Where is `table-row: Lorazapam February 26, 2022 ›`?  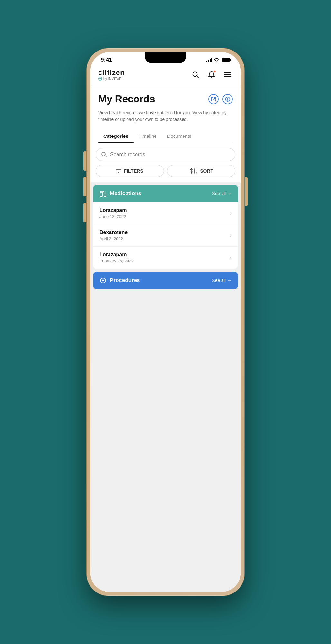
table-row: Lorazapam February 26, 2022 › is located at coordinates (166, 258).